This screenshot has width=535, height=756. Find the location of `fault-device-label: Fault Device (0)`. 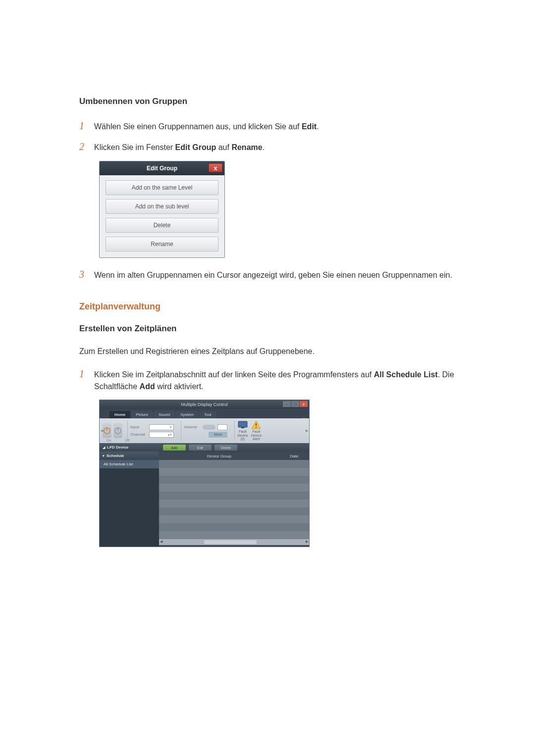

fault-device-label: Fault Device (0) is located at coordinates (243, 436).